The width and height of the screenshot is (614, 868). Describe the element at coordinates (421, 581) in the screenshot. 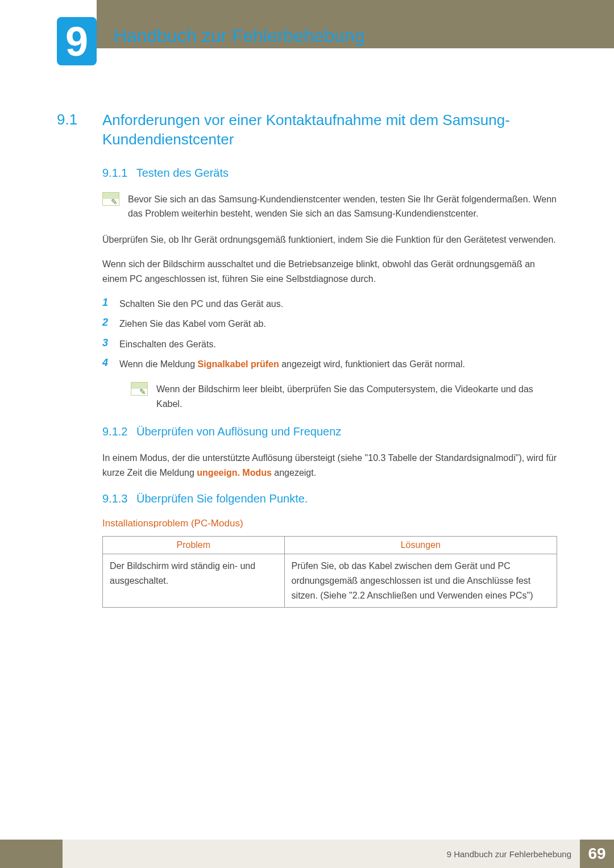

I see `table-cell-solution: Prüfen Sie, ob das Kabel zwischen dem Ge…` at that location.